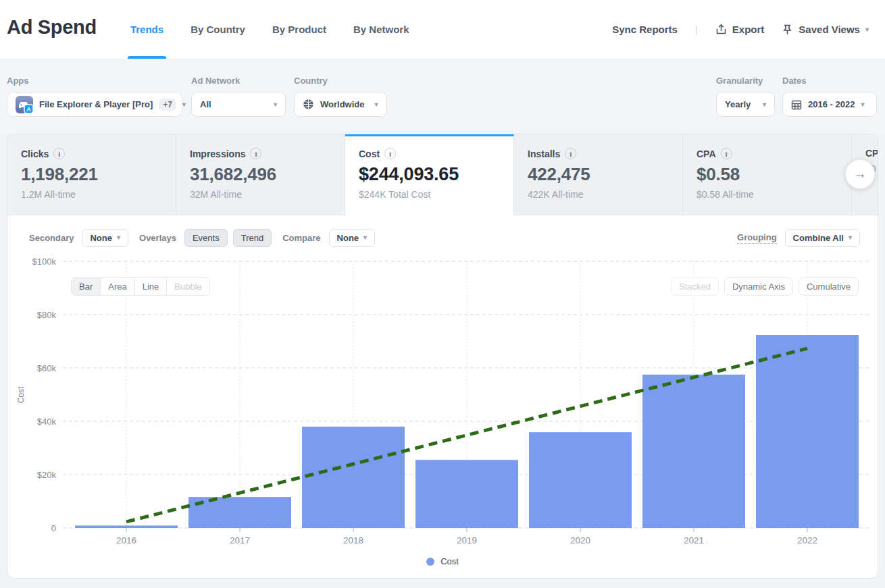  What do you see at coordinates (694, 451) in the screenshot?
I see `bar-2021` at bounding box center [694, 451].